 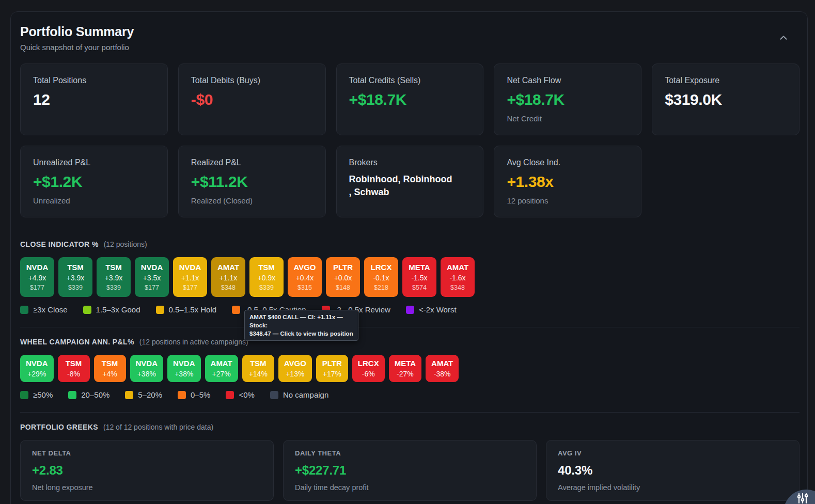 What do you see at coordinates (267, 277) in the screenshot?
I see `position-tile: TSM+0.9x$339` at bounding box center [267, 277].